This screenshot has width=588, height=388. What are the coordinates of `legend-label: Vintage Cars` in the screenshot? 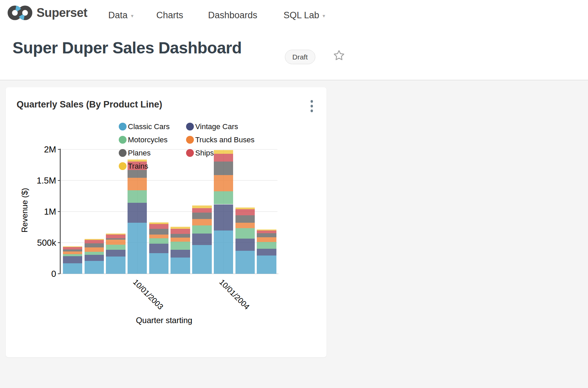 It's located at (217, 127).